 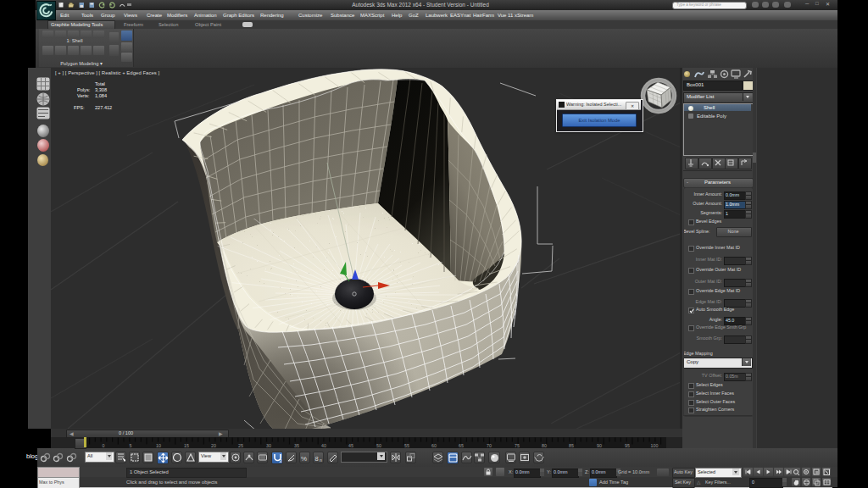 I want to click on svg-text: 55, so click(x=407, y=446).